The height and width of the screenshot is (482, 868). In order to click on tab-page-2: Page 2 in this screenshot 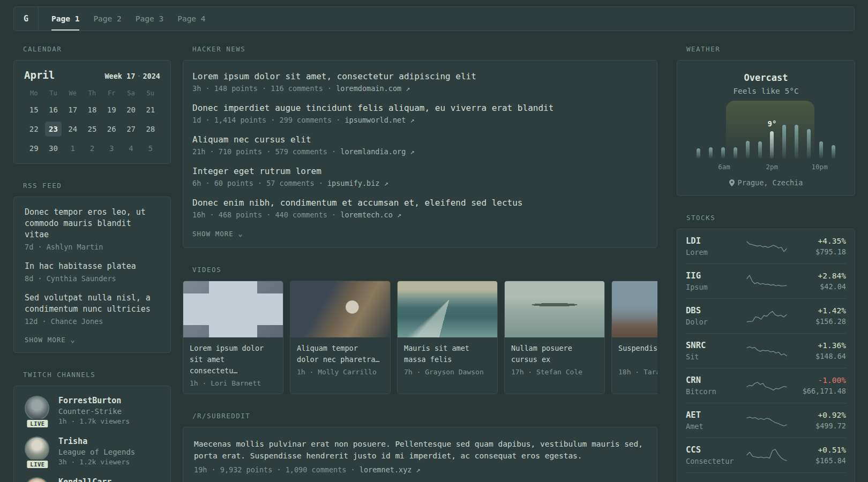, I will do `click(107, 19)`.